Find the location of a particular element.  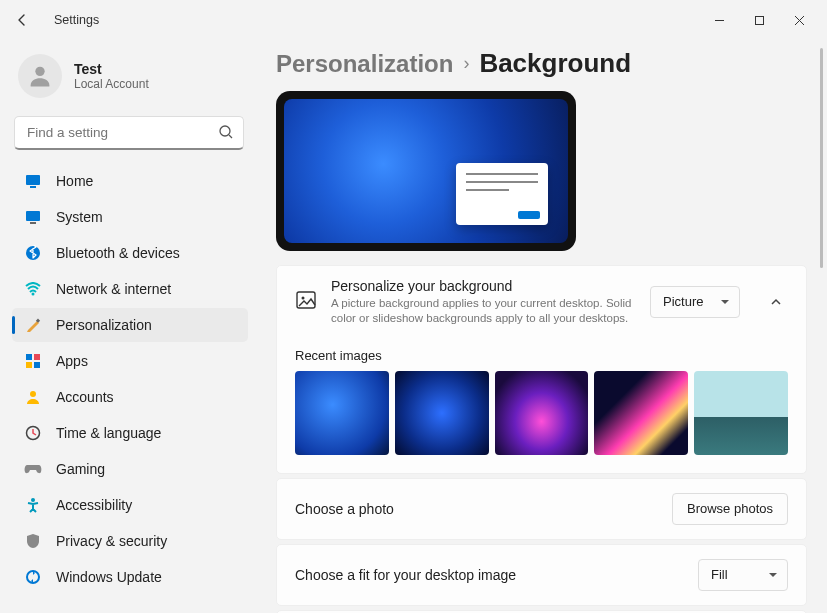

nav-accessibility: Accessibility is located at coordinates (130, 505).